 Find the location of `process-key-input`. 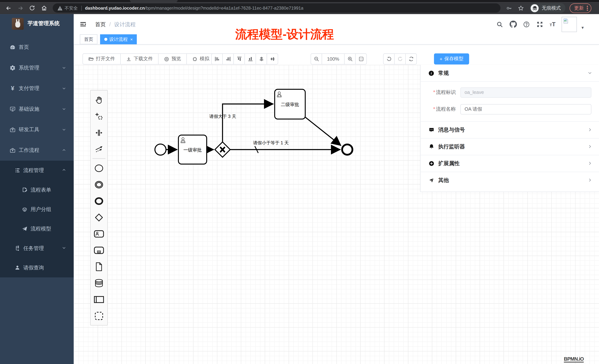

process-key-input is located at coordinates (526, 92).